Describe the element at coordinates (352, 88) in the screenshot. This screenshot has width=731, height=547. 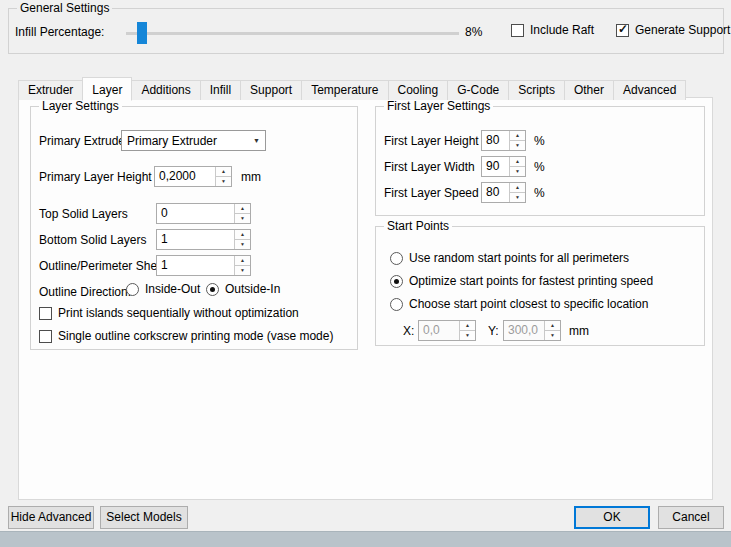
I see `settings-tab-bar: Extruder Layer Additions Infill Support …` at that location.